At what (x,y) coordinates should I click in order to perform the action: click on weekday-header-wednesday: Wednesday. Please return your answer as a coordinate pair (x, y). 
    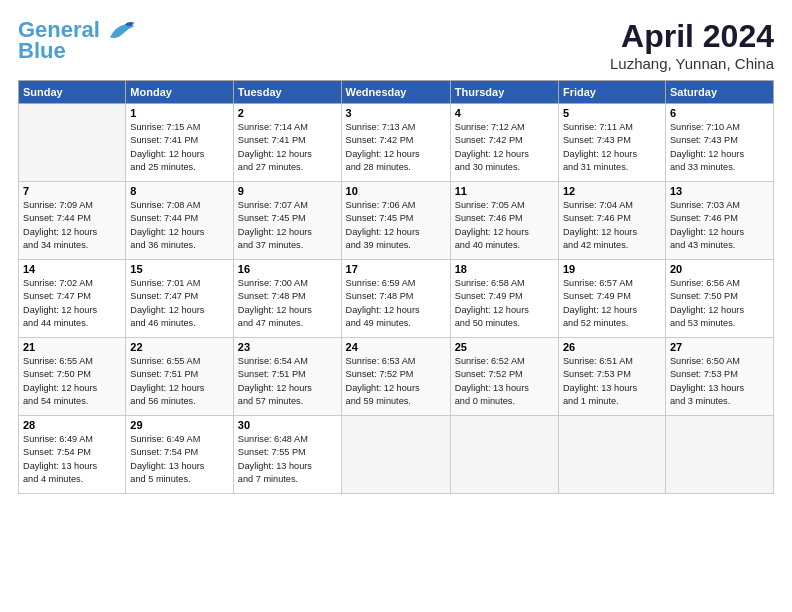
    Looking at the image, I should click on (396, 92).